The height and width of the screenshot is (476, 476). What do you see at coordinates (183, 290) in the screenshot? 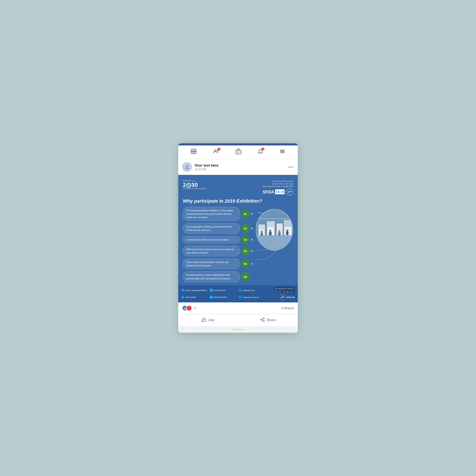
I see `facebook-icon: f` at bounding box center [183, 290].